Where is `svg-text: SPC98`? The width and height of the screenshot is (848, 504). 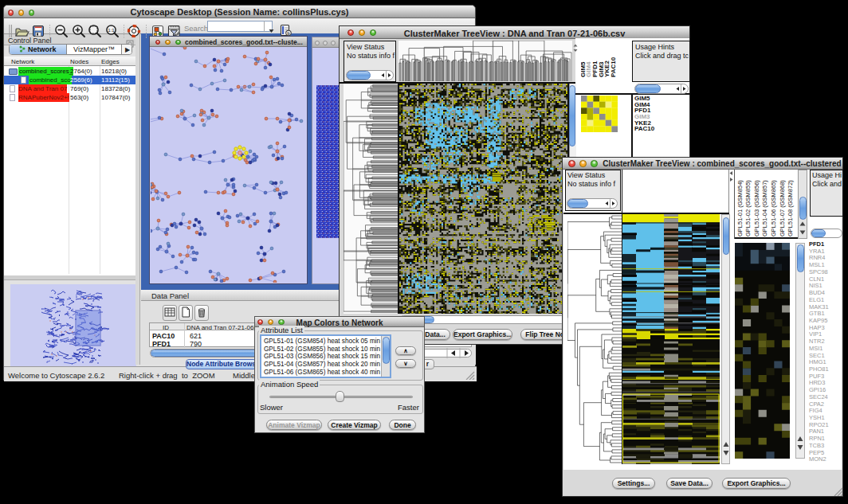 svg-text: SPC98 is located at coordinates (819, 272).